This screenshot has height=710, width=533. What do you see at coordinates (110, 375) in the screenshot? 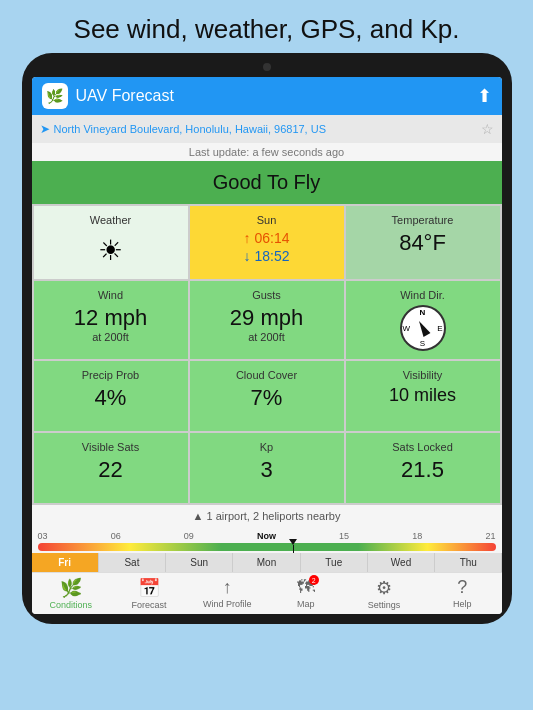
I see `precip-label: Precip Prob` at bounding box center [110, 375].